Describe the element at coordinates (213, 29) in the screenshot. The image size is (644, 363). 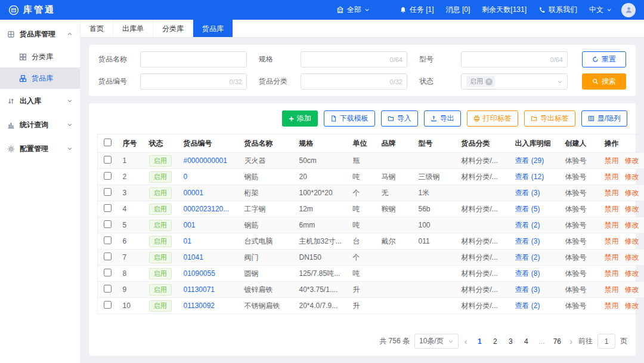
I see `tab-goods-lib: 货品库` at that location.